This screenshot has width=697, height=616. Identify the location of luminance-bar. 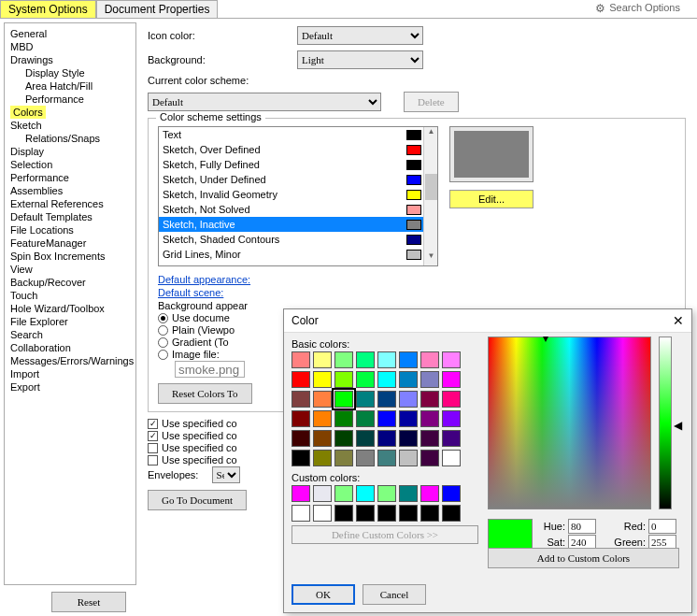
(665, 423).